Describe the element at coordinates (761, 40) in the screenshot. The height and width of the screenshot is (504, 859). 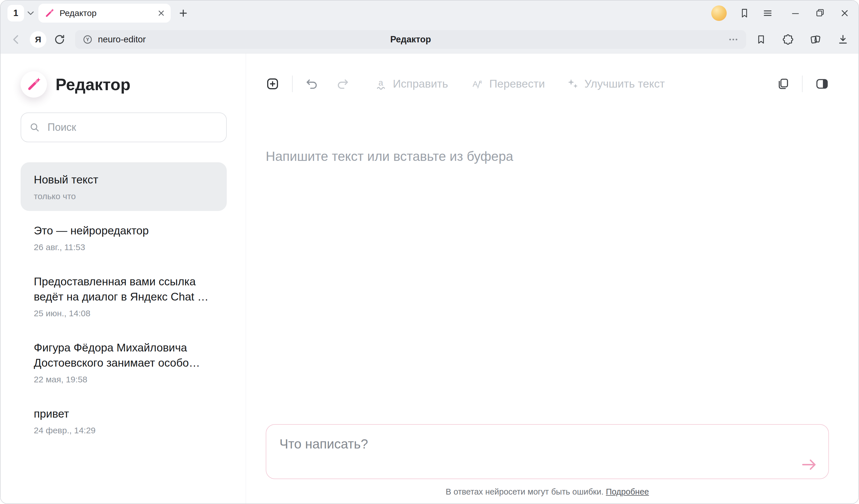
I see `bookmark-icon` at that location.